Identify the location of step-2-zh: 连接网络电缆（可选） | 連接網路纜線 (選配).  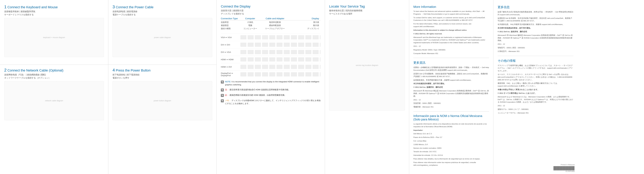
(54, 75).